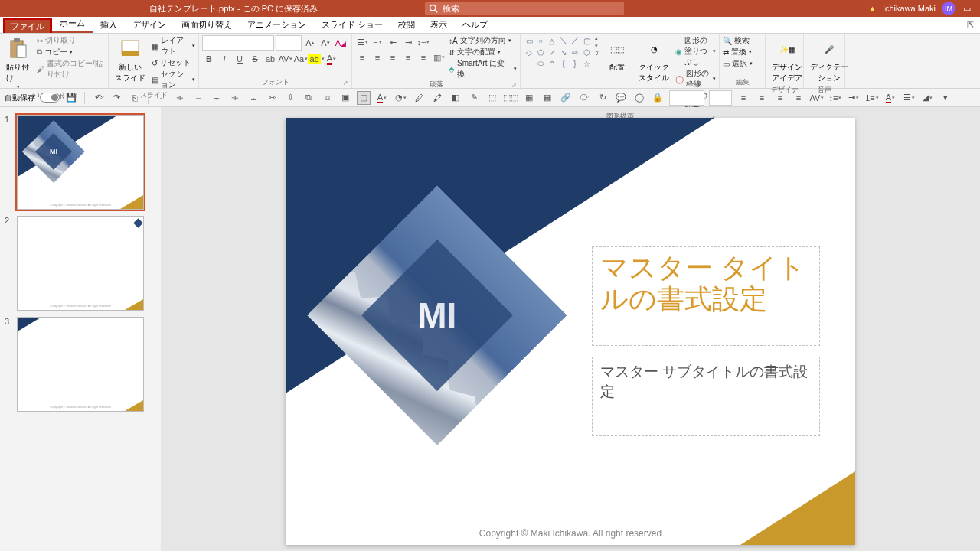 Image resolution: width=980 pixels, height=551 pixels. What do you see at coordinates (272, 98) in the screenshot?
I see `distribute-h-qat: ⇿` at bounding box center [272, 98].